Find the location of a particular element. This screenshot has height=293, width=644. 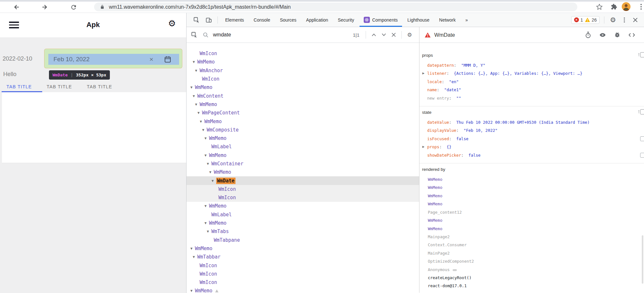

back-icon is located at coordinates (17, 7).